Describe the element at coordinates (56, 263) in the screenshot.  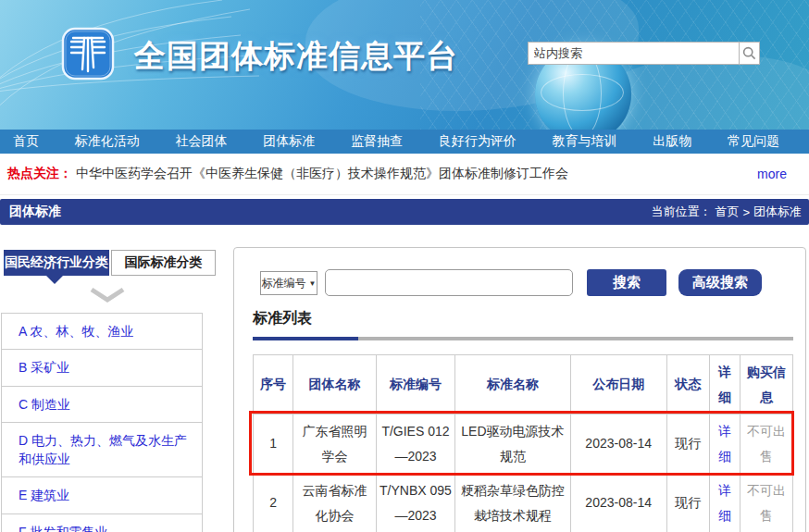
I see `tab-national-economy-classification: 国民经济行业分类` at that location.